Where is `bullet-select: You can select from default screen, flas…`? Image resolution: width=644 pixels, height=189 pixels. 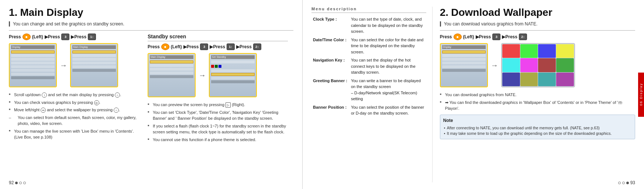
bullet-select: You can select from default screen, flas… is located at coordinates (75, 121).